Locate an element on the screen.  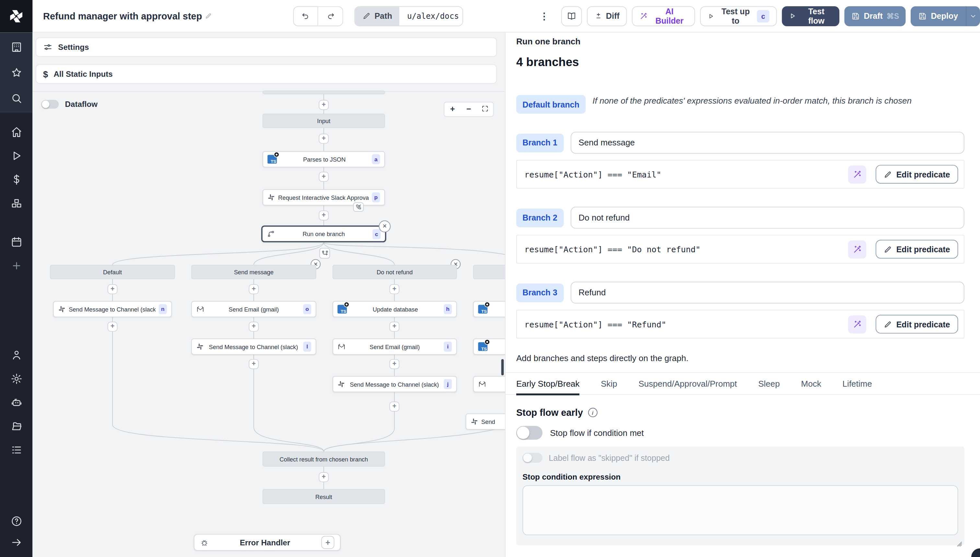
corner-widget is located at coordinates (975, 552).